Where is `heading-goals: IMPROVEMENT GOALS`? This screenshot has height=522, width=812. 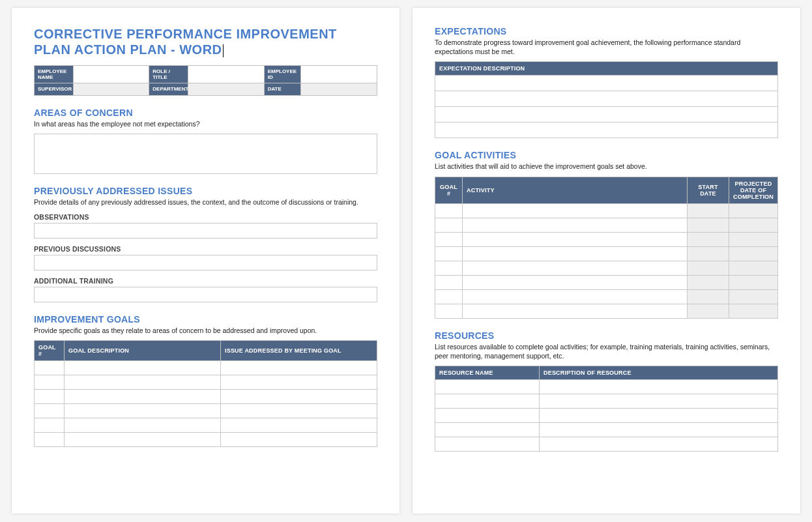
heading-goals: IMPROVEMENT GOALS is located at coordinates (206, 319).